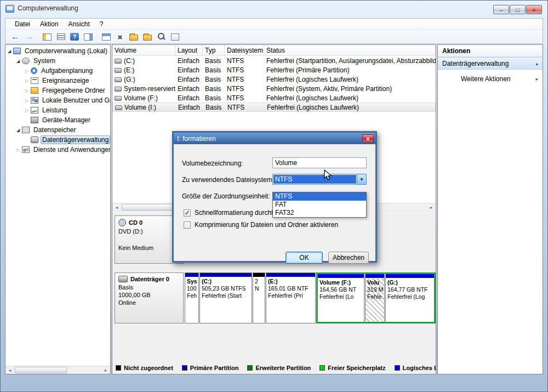  I want to click on tree-item-datenspeicher: ◢ Datenspeicher, so click(58, 130).